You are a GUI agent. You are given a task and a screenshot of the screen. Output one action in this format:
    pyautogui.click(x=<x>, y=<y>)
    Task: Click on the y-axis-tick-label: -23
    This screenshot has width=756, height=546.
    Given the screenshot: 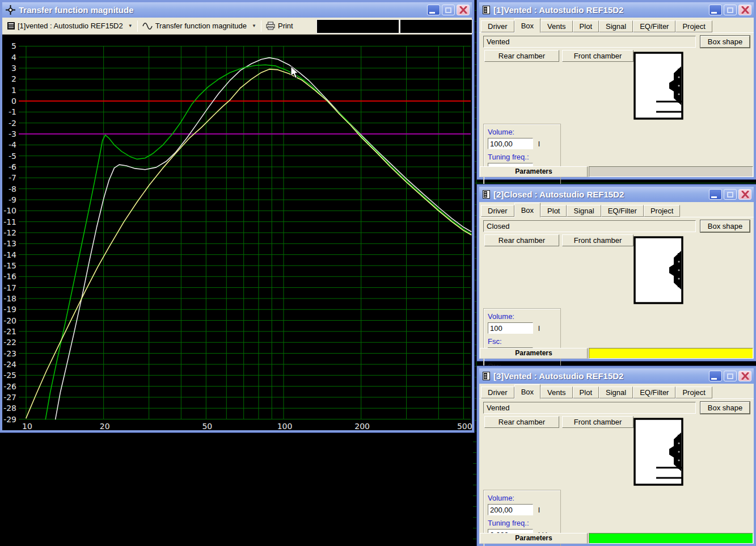 What is the action you would take?
    pyautogui.click(x=10, y=354)
    